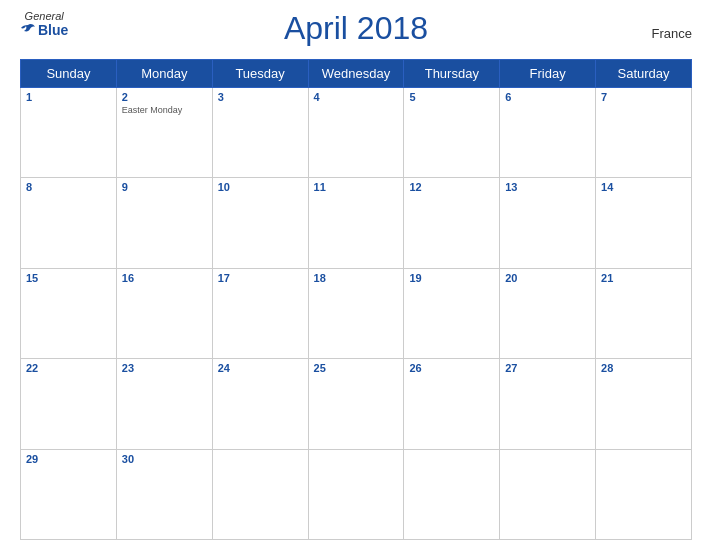  What do you see at coordinates (644, 404) in the screenshot?
I see `calendar-cell: 28` at bounding box center [644, 404].